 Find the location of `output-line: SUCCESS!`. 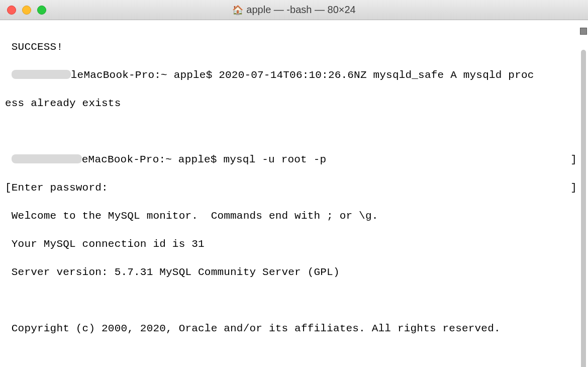

output-line: SUCCESS! is located at coordinates (294, 47).